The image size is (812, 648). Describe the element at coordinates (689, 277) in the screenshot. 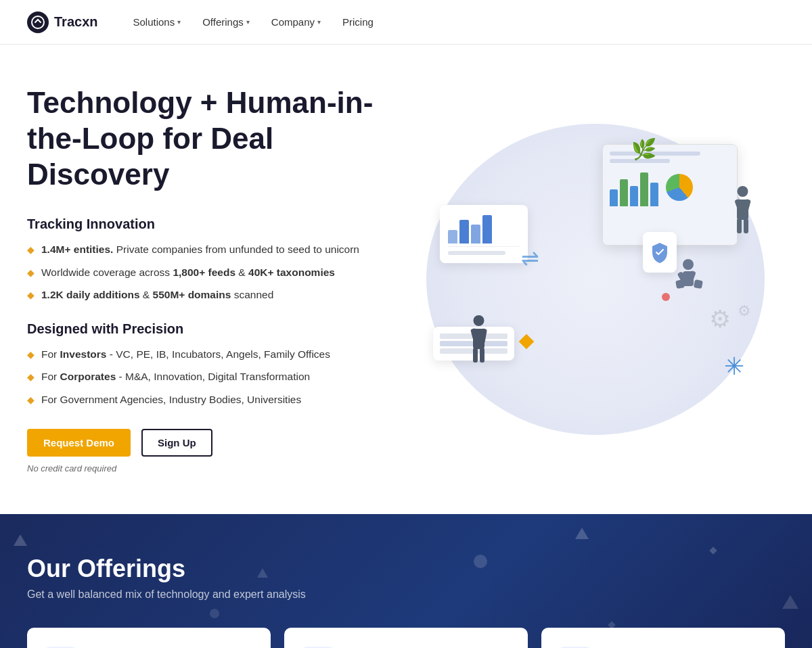

I see `person-silhouette-sitting` at that location.